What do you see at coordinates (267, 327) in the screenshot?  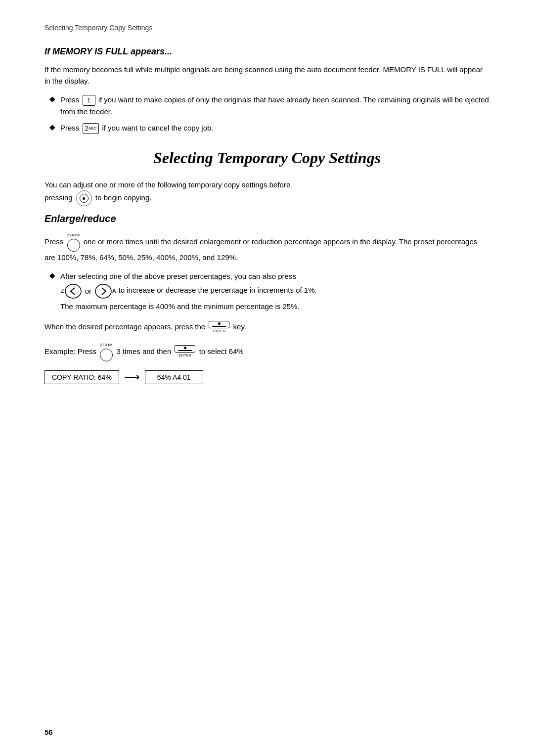 I see `enter-key-para: When the desired percentage appears, pre…` at bounding box center [267, 327].